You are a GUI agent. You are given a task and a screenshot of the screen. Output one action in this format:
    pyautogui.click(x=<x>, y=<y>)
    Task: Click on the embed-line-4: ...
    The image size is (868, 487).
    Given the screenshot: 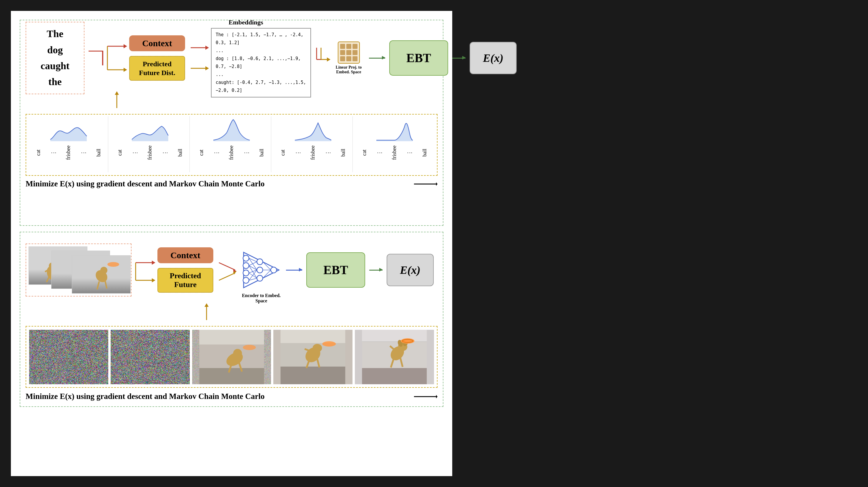 What is the action you would take?
    pyautogui.click(x=261, y=75)
    